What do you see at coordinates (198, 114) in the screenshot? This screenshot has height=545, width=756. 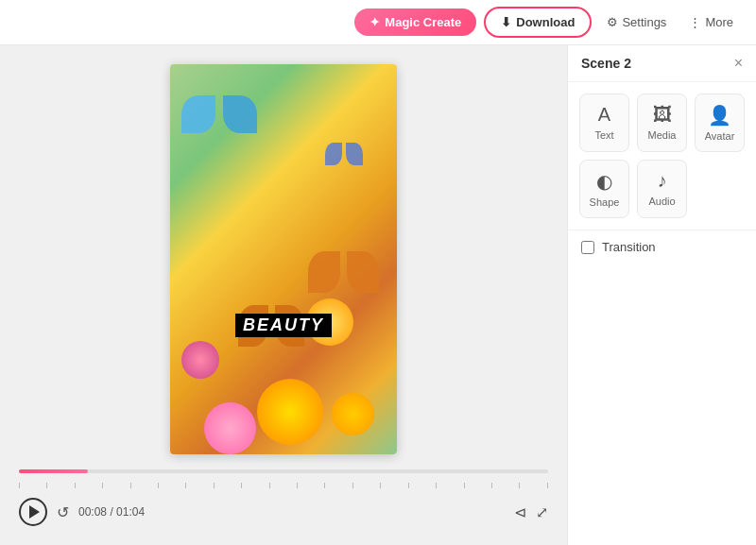 I see `wing-left-blue` at bounding box center [198, 114].